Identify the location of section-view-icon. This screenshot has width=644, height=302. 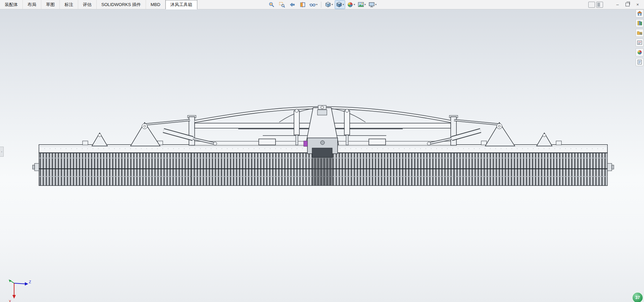
(303, 5).